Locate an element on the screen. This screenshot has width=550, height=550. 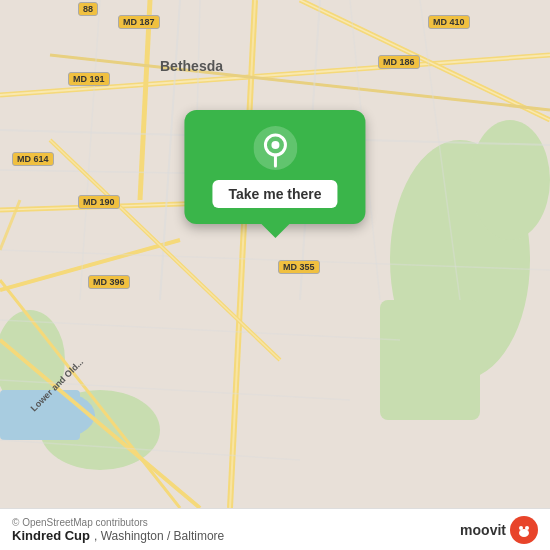
location-info: Kindred Cup , Washington / Baltimore is located at coordinates (118, 536).